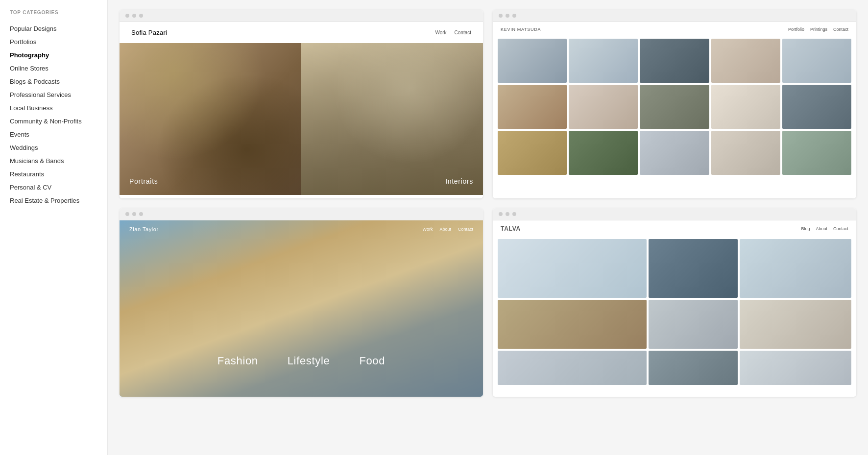 The height and width of the screenshot is (455, 868). What do you see at coordinates (301, 32) in the screenshot?
I see `sofia-nav: Sofia Pazari Work Contact` at bounding box center [301, 32].